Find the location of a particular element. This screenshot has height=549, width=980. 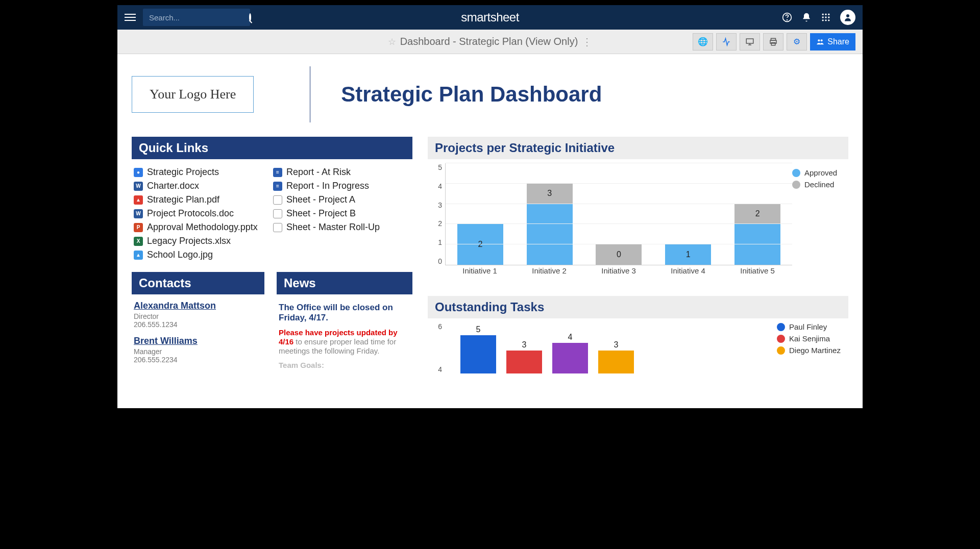

chart1-bars: 23012 is located at coordinates (619, 214).